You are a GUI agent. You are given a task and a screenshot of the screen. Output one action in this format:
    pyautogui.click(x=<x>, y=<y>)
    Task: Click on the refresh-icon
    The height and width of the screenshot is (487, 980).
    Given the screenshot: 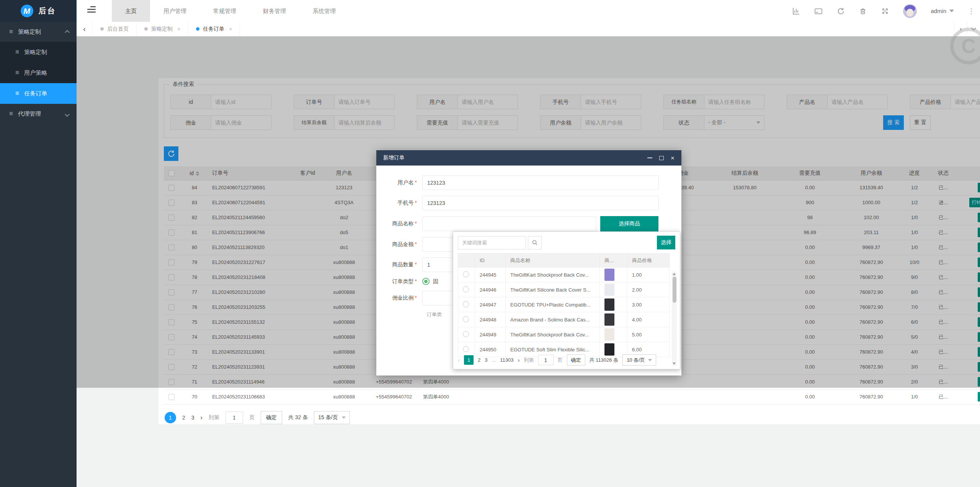 What is the action you would take?
    pyautogui.click(x=841, y=11)
    